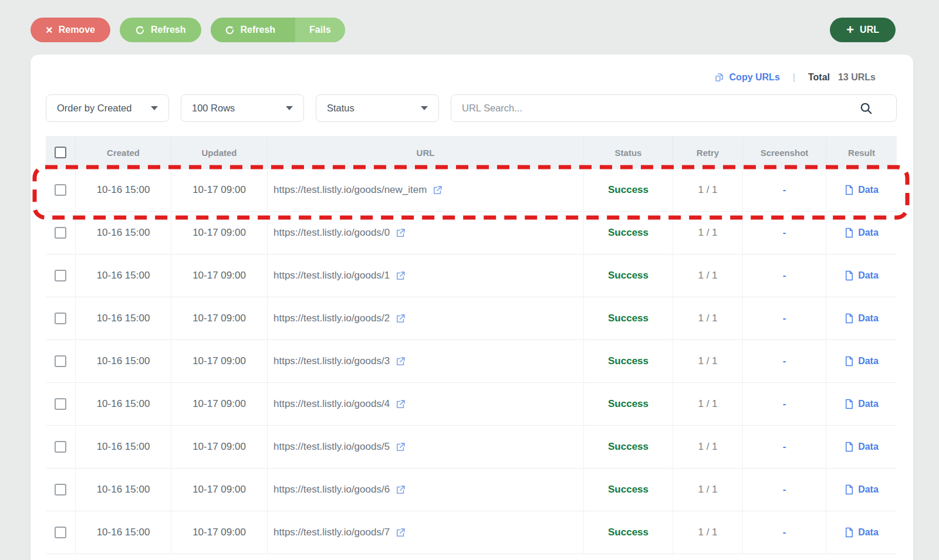  I want to click on total-value: 13 URLs, so click(857, 77).